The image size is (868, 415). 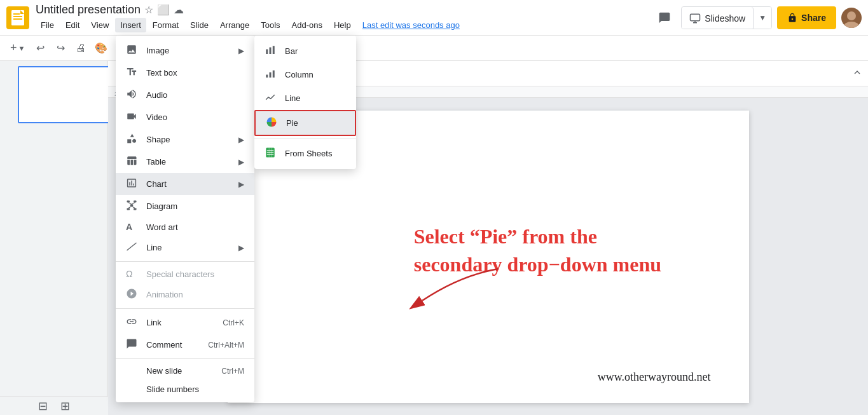 What do you see at coordinates (133, 184) in the screenshot?
I see `chart-icon` at bounding box center [133, 184].